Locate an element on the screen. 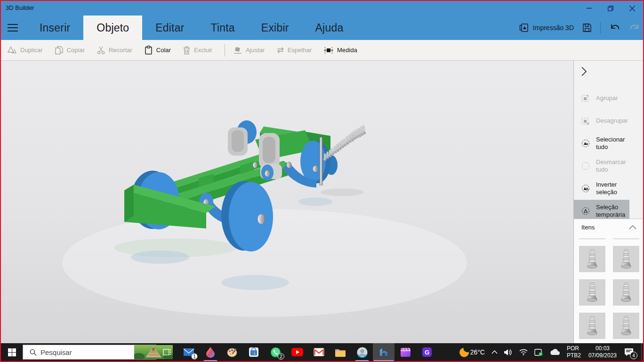 The image size is (644, 362). toolbar-divider is located at coordinates (225, 50).